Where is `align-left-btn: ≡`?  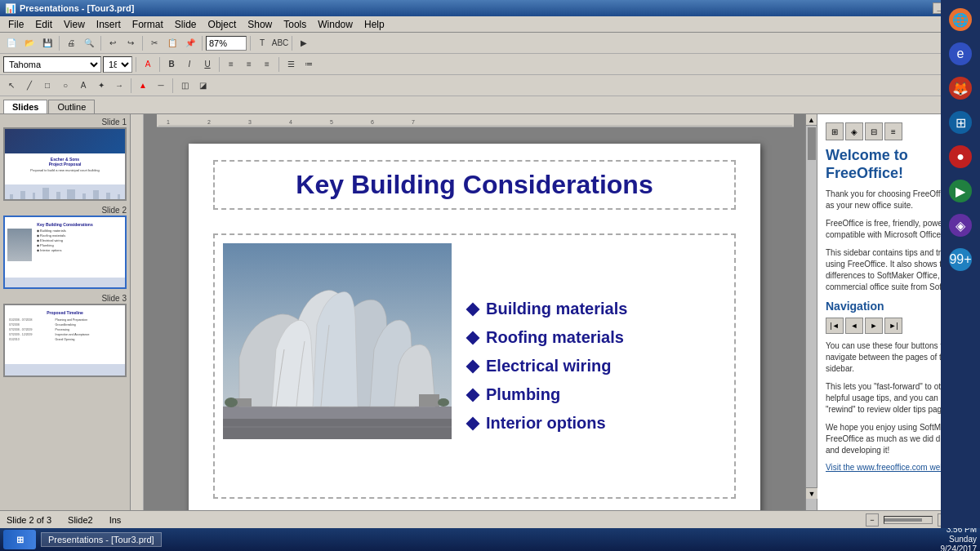
align-left-btn: ≡ is located at coordinates (231, 64).